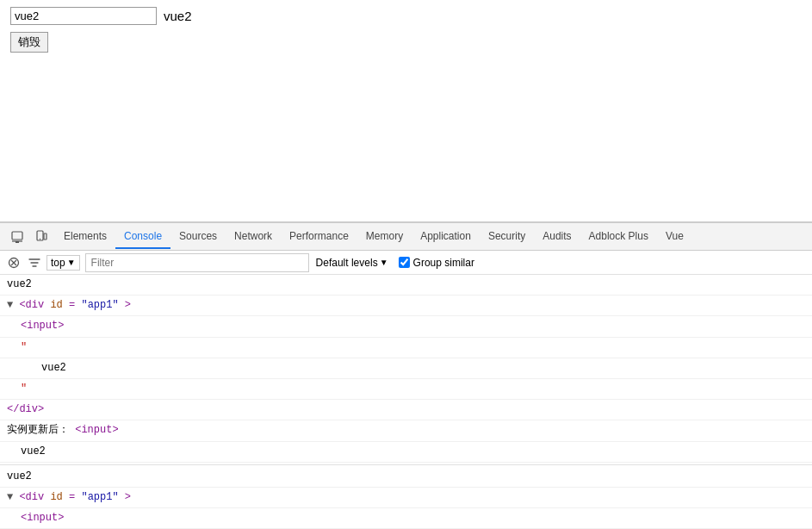 The height and width of the screenshot is (529, 812). Describe the element at coordinates (41, 237) in the screenshot. I see `device-icon` at that location.